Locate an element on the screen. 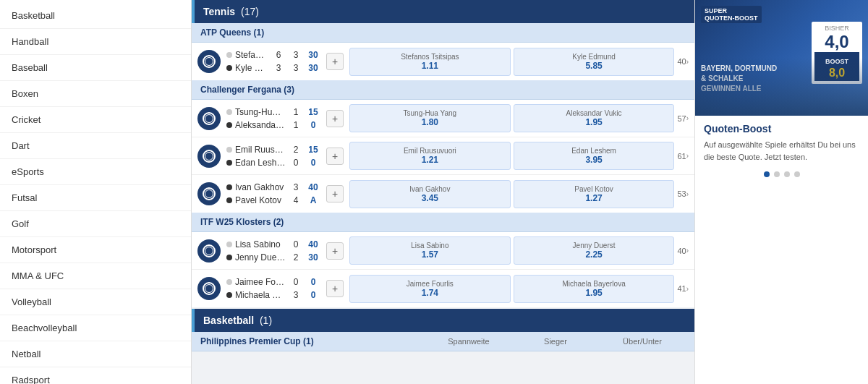 Image resolution: width=868 pixels, height=384 pixels. ad-banner: SUPERQUOTEN-BOOST BAYERN, DORTMUND& SCHA… is located at coordinates (781, 58).